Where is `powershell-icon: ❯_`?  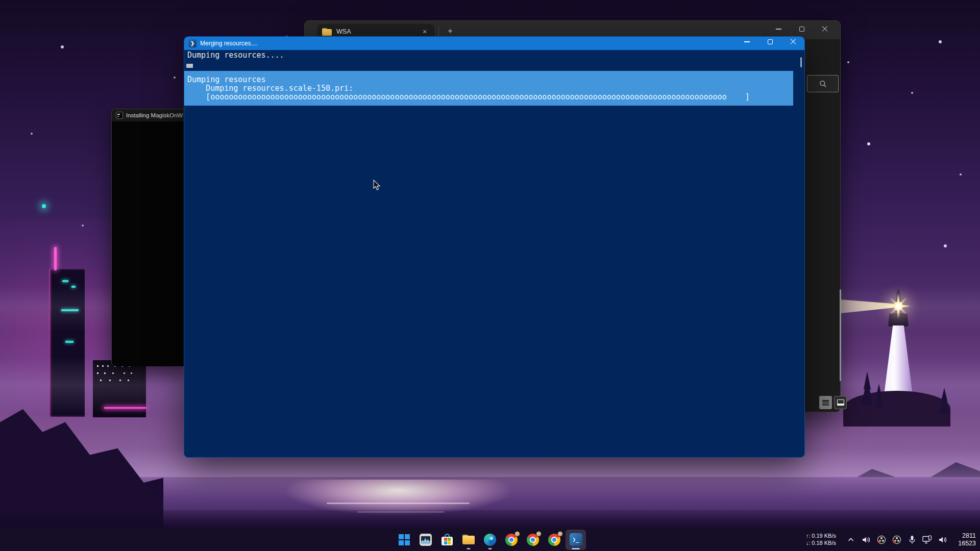 powershell-icon: ❯_ is located at coordinates (576, 540).